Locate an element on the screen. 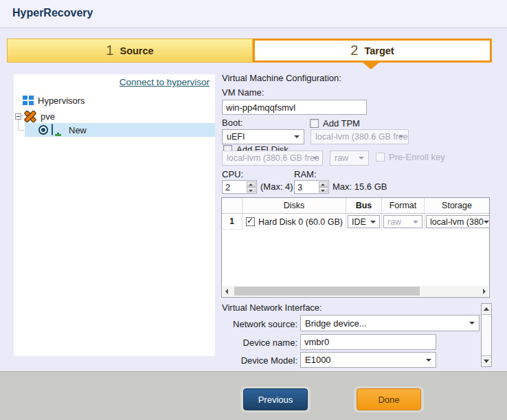 The width and height of the screenshot is (507, 420). row-number: 1 is located at coordinates (232, 221).